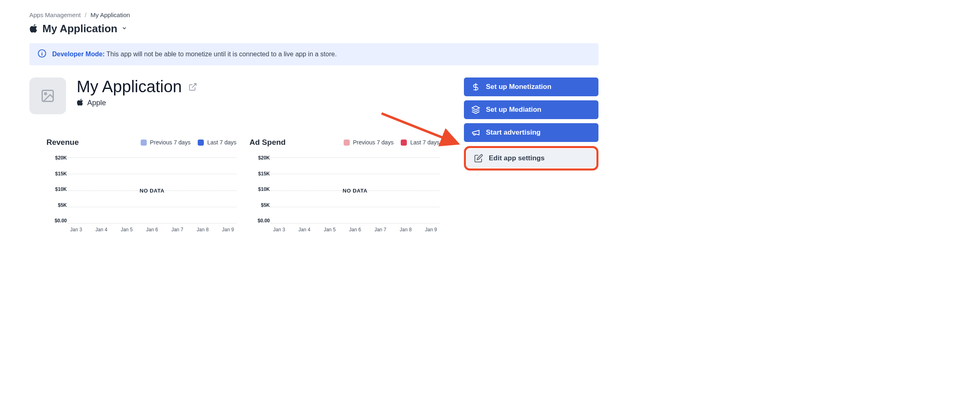 The height and width of the screenshot is (412, 980). What do you see at coordinates (110, 15) in the screenshot?
I see `breadcrumb-current: My Application` at bounding box center [110, 15].